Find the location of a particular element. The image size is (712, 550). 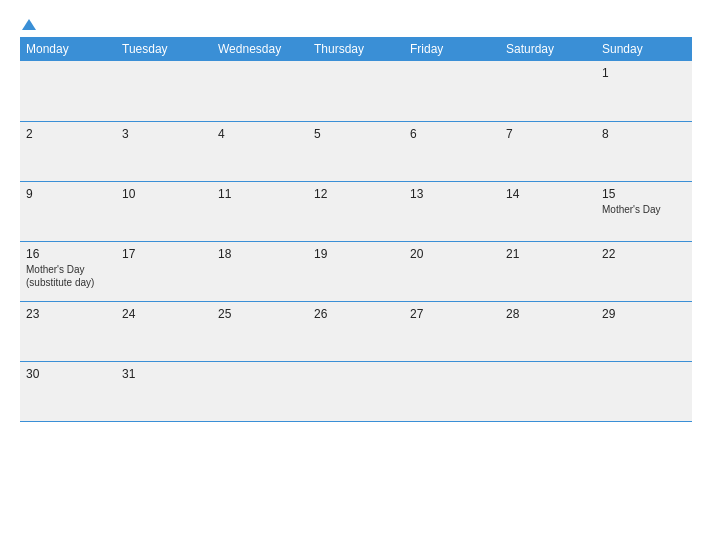

day-number: 3 is located at coordinates (164, 134).